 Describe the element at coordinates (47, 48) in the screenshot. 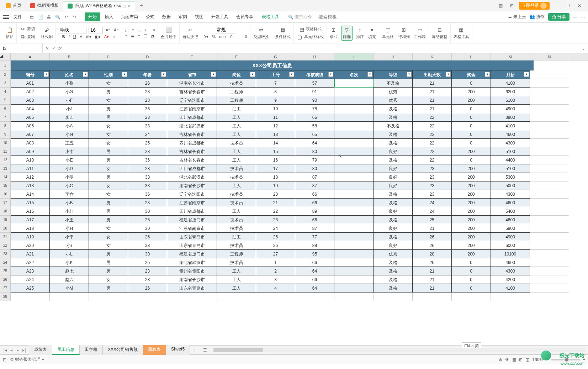

I see `cancel-formula-icon: ✕` at that location.